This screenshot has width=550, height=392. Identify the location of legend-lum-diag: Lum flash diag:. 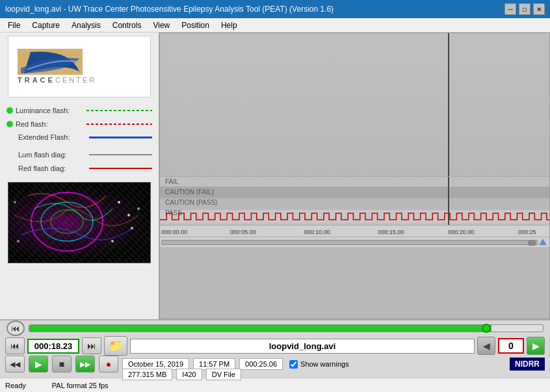
(79, 155).